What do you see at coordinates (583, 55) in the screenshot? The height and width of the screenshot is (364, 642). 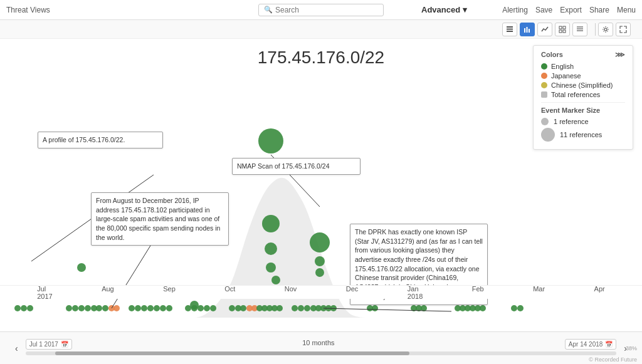 I see `legend-title: Colors ⋙` at bounding box center [583, 55].